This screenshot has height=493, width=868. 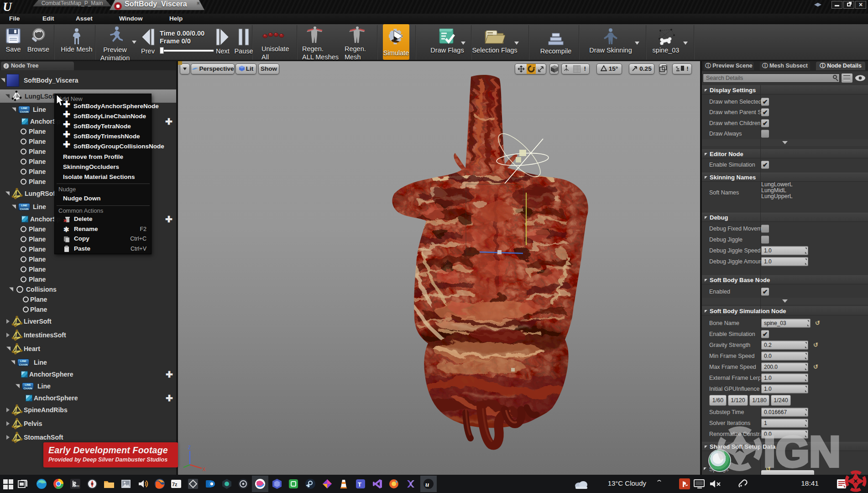 I want to click on svg-text: 7z, so click(x=175, y=484).